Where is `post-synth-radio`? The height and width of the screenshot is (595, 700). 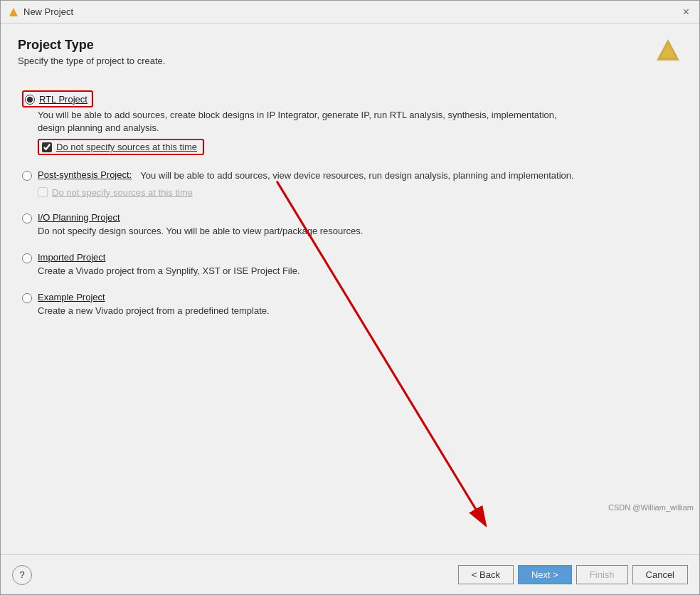
post-synth-radio is located at coordinates (27, 176).